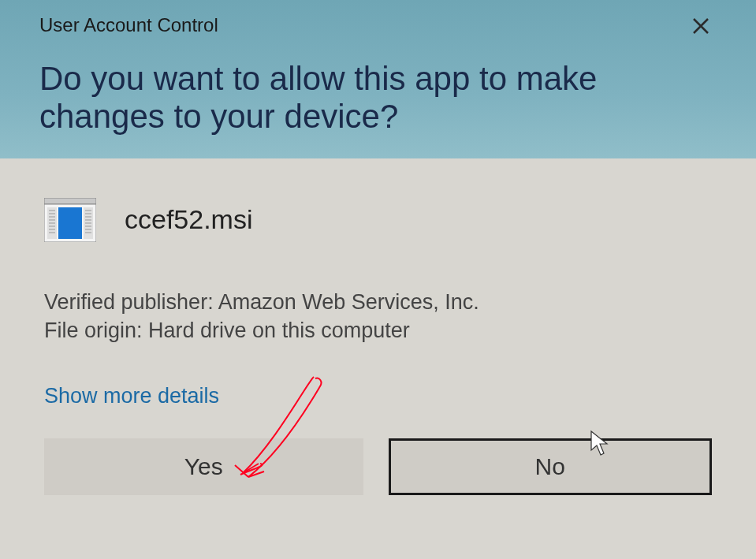 The height and width of the screenshot is (559, 756). What do you see at coordinates (378, 396) in the screenshot?
I see `show-more-details-link: Show more details` at bounding box center [378, 396].